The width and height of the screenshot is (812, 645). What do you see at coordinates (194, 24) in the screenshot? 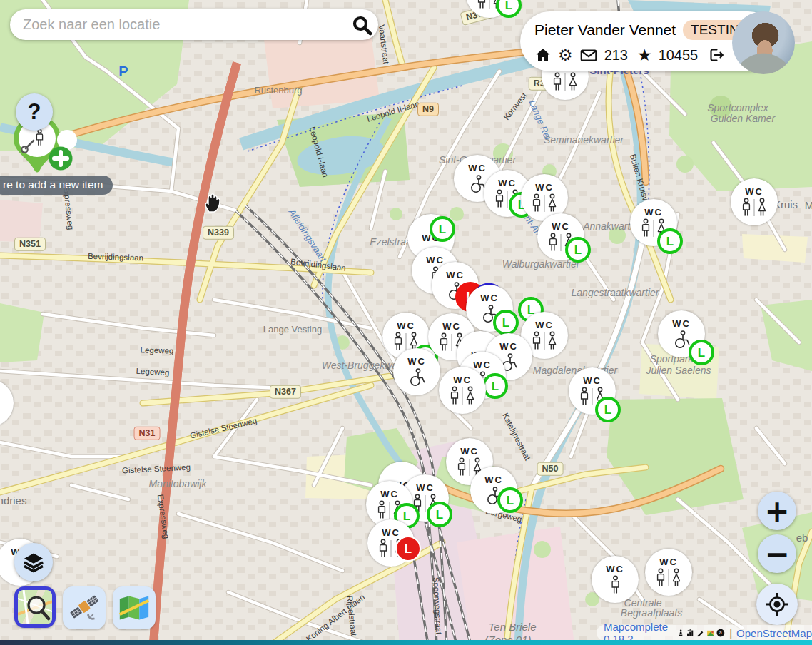
I see `search-bar` at bounding box center [194, 24].